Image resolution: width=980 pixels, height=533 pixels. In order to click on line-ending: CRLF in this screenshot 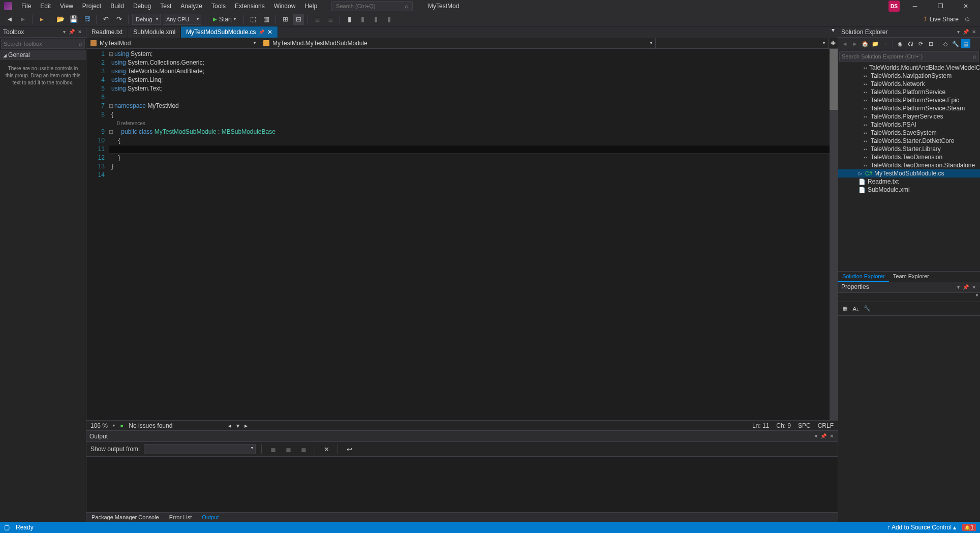, I will do `click(825, 426)`.